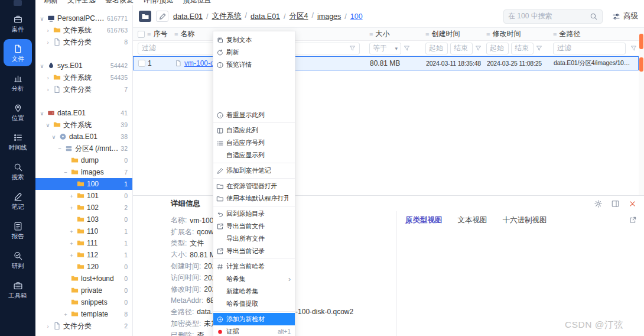  What do you see at coordinates (254, 331) in the screenshot?
I see `context-menu-item: 证据 alt+1` at bounding box center [254, 331].